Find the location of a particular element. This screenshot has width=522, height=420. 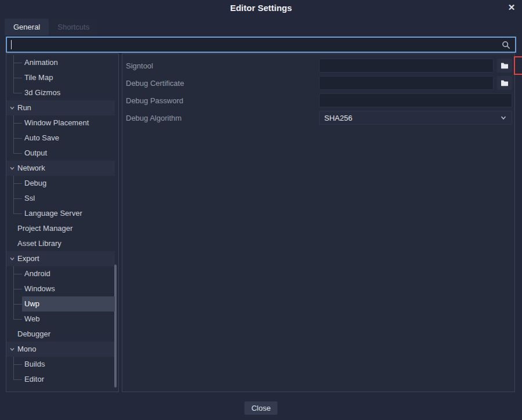

sidebar-item-export: Export is located at coordinates (60, 259).